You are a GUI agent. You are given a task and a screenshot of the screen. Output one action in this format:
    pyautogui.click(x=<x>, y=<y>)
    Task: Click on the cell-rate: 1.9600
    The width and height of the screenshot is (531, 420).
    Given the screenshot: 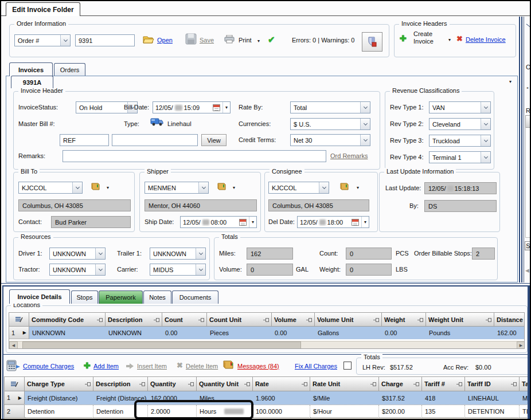 What is the action you would take?
    pyautogui.click(x=282, y=398)
    